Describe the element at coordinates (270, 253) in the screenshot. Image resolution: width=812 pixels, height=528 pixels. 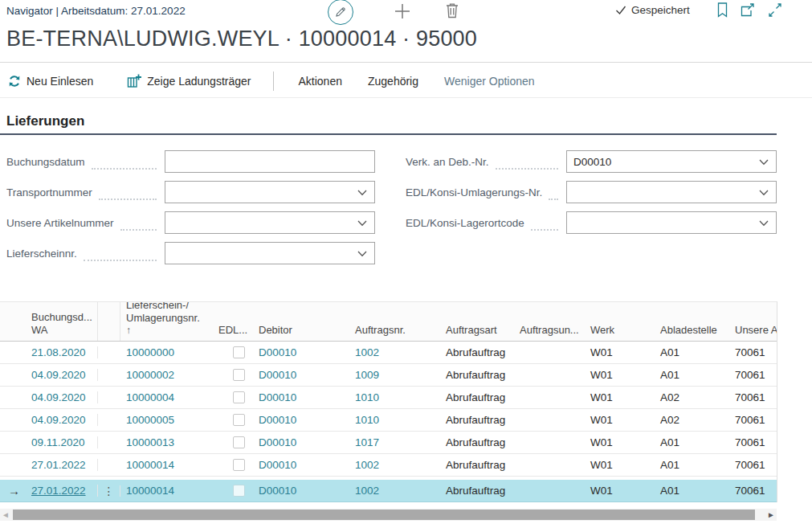
I see `lieferscheinnr-input` at that location.